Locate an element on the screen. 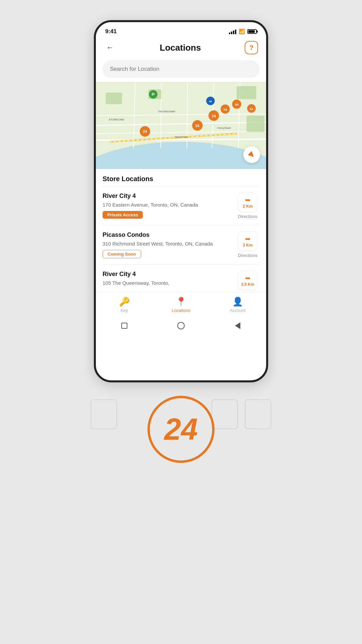  back-arrow-icon: ← is located at coordinates (110, 48).